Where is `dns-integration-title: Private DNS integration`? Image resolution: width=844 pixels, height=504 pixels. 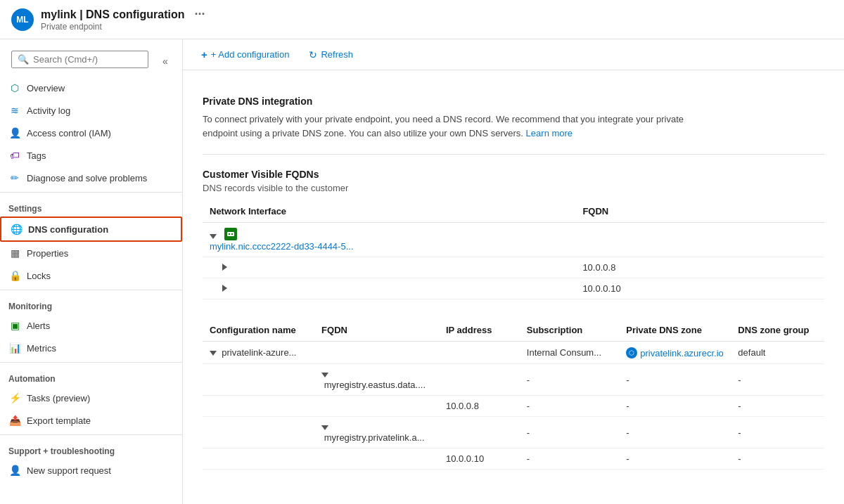
dns-integration-title: Private DNS integration is located at coordinates (513, 101).